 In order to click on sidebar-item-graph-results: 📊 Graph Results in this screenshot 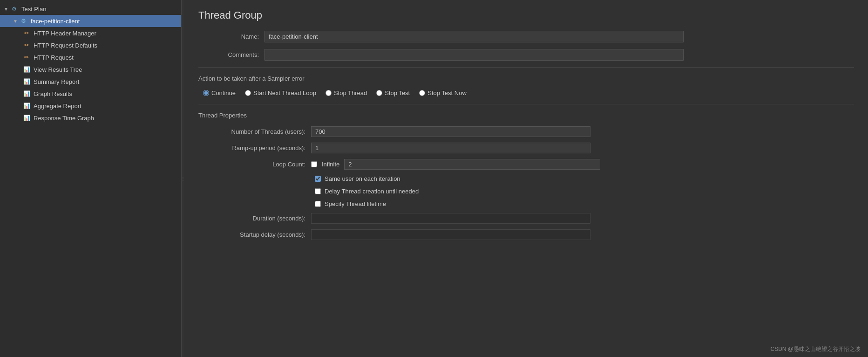, I will do `click(90, 94)`.